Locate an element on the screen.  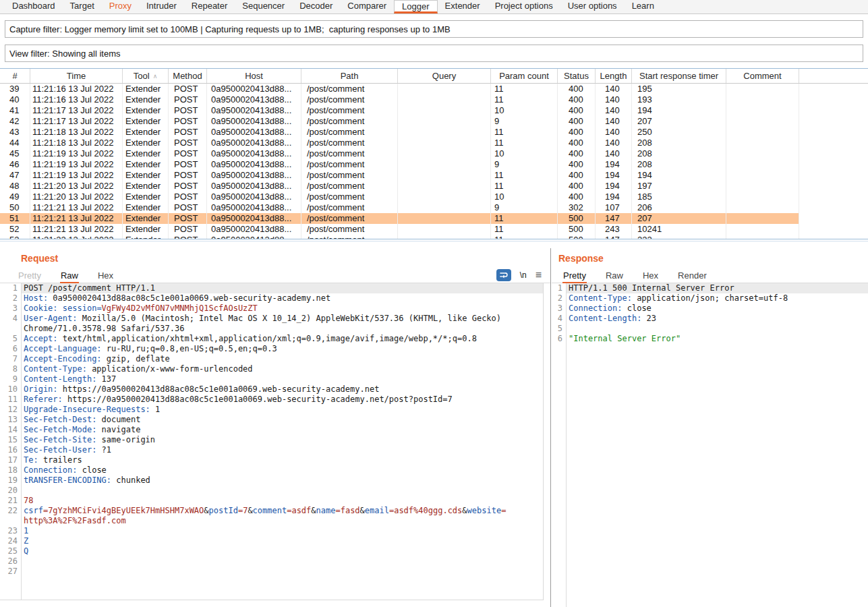
tab-logger: Logger is located at coordinates (415, 7).